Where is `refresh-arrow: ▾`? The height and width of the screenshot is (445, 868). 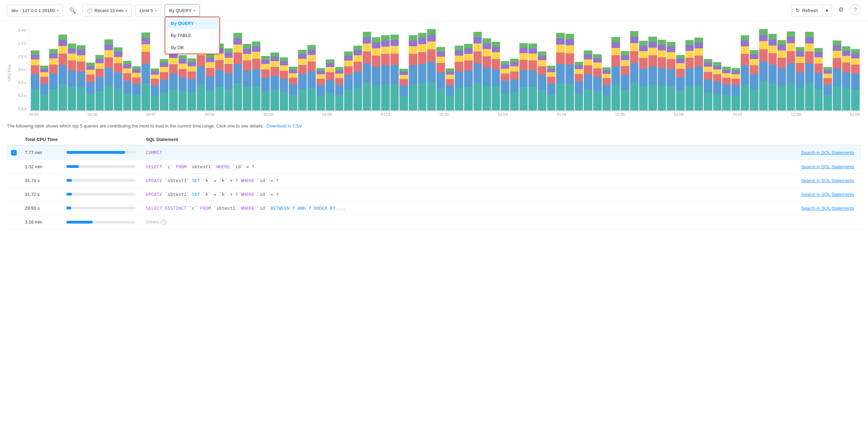 refresh-arrow: ▾ is located at coordinates (827, 10).